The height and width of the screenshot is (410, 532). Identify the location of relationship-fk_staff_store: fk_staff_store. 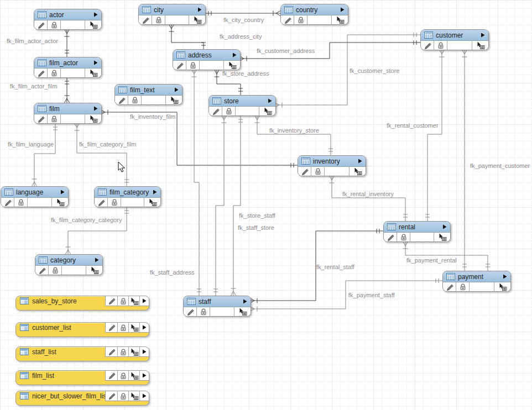
(253, 206).